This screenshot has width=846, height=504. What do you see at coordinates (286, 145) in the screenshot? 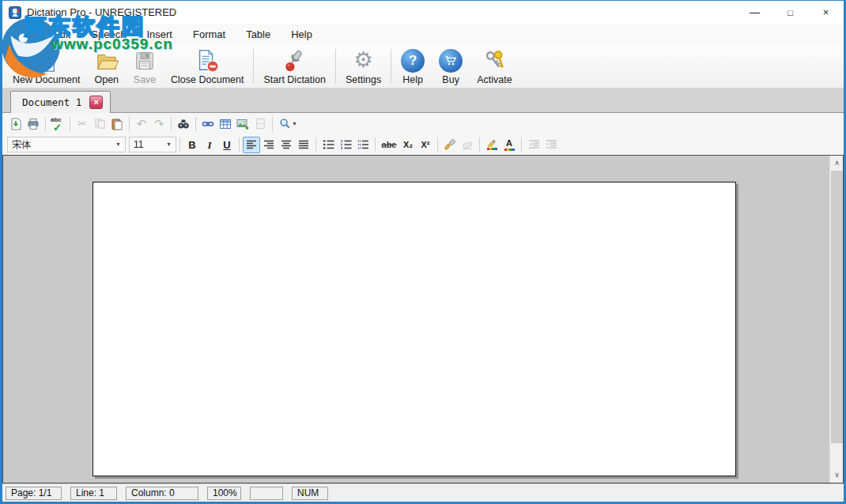
I see `align-center-icon` at bounding box center [286, 145].